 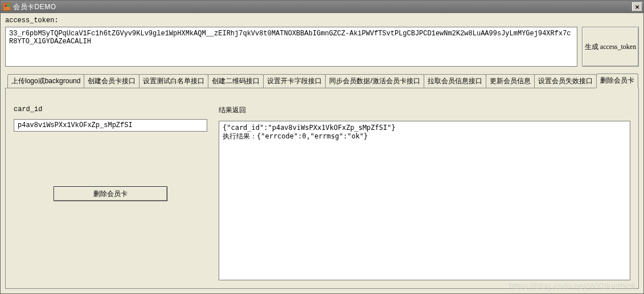 I want to click on tab-6: 拉取会员信息接口, so click(x=455, y=81).